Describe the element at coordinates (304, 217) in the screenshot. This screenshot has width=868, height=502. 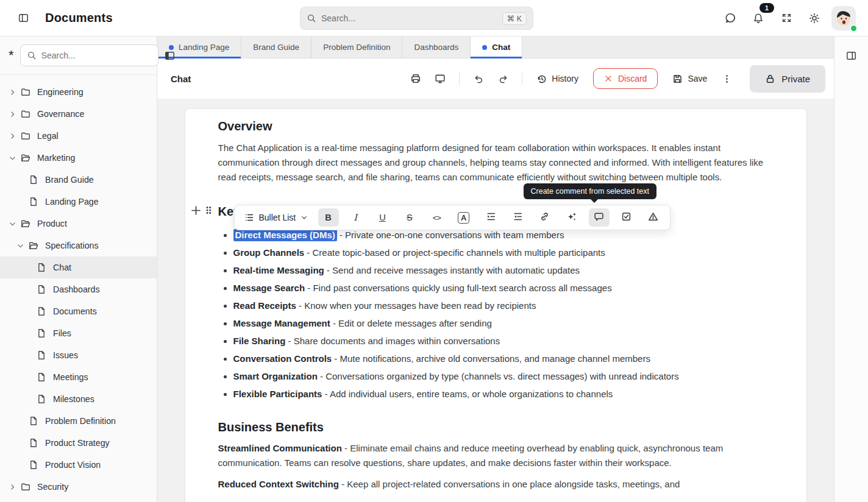
I see `chevron-down-icon` at that location.